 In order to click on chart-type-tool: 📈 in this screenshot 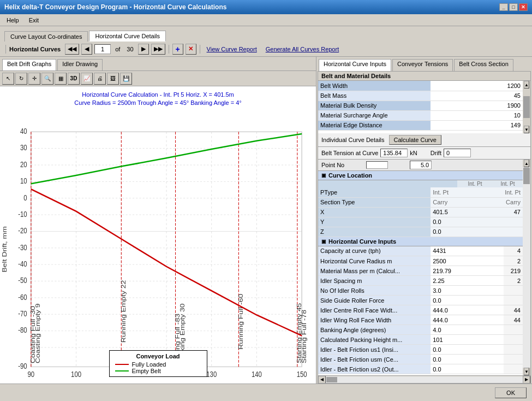, I will do `click(87, 79)`.